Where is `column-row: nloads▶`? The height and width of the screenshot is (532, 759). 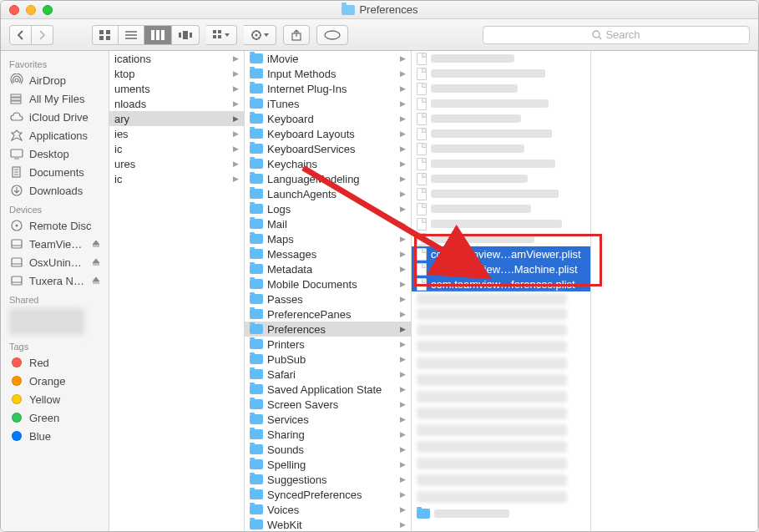 column-row: nloads▶ is located at coordinates (177, 104).